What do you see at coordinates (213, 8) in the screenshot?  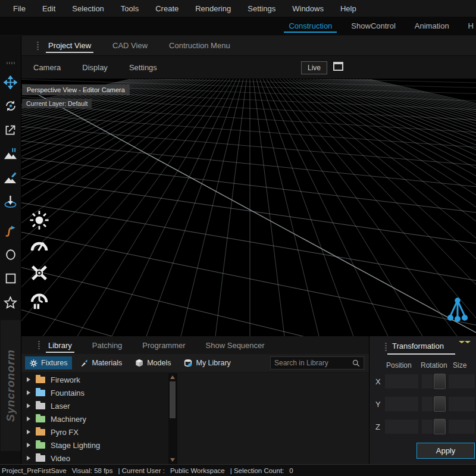 I see `menu-item: Rendering` at bounding box center [213, 8].